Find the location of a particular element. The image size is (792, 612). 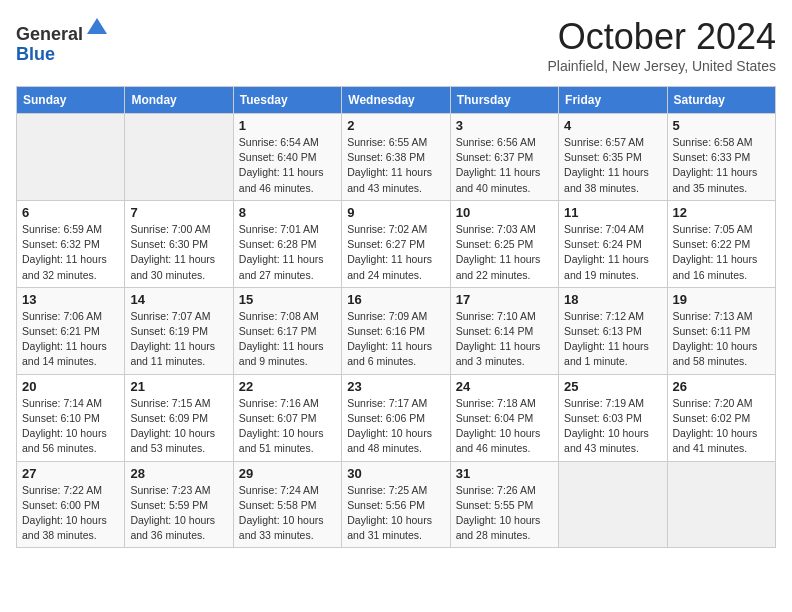

calendar-cell: 6Sunrise: 6:59 AM Sunset: 6:32 PM Daylig… is located at coordinates (71, 244).